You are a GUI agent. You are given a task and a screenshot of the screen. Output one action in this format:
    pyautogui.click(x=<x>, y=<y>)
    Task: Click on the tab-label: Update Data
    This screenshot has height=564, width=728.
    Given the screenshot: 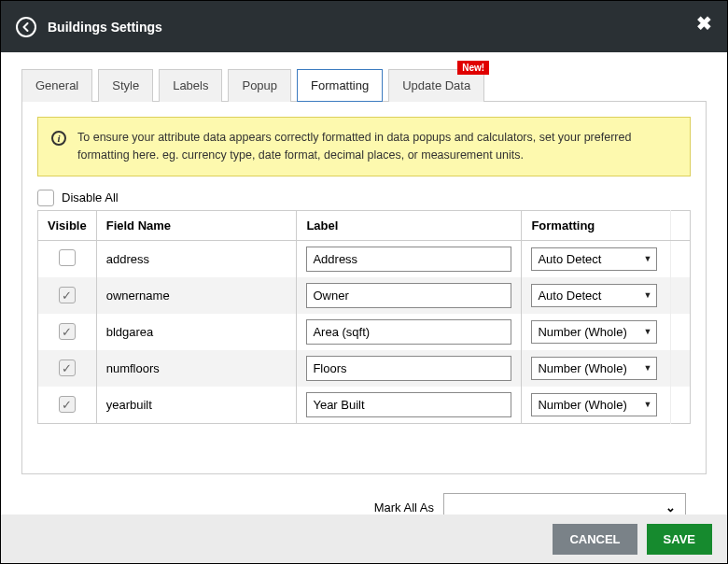 What is the action you would take?
    pyautogui.click(x=437, y=86)
    